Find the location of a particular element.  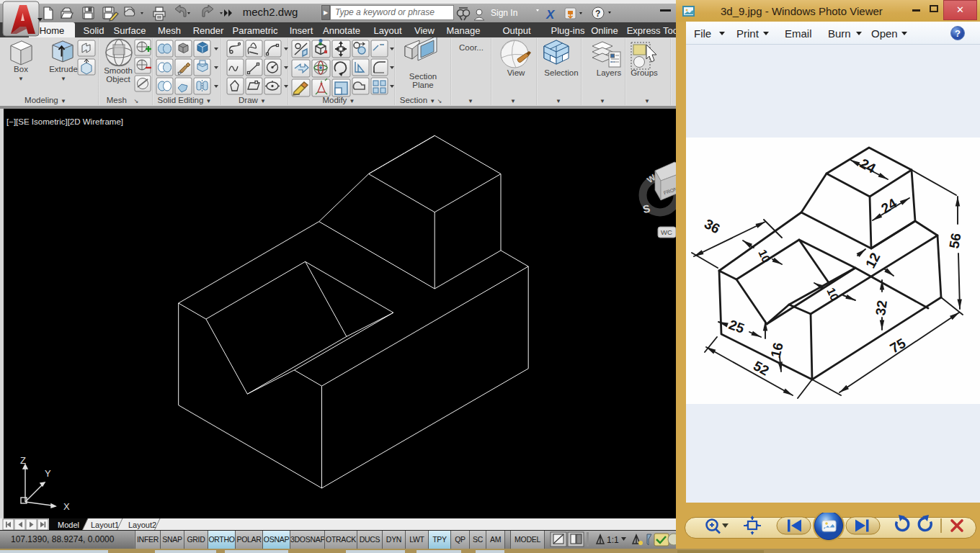

svg-text: 56 is located at coordinates (955, 240).